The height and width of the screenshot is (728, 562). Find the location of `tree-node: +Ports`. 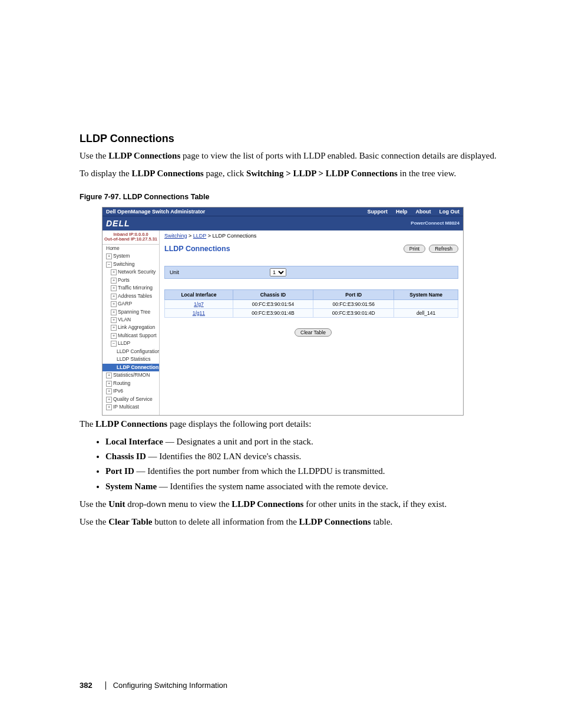

tree-node: +Ports is located at coordinates (131, 281).